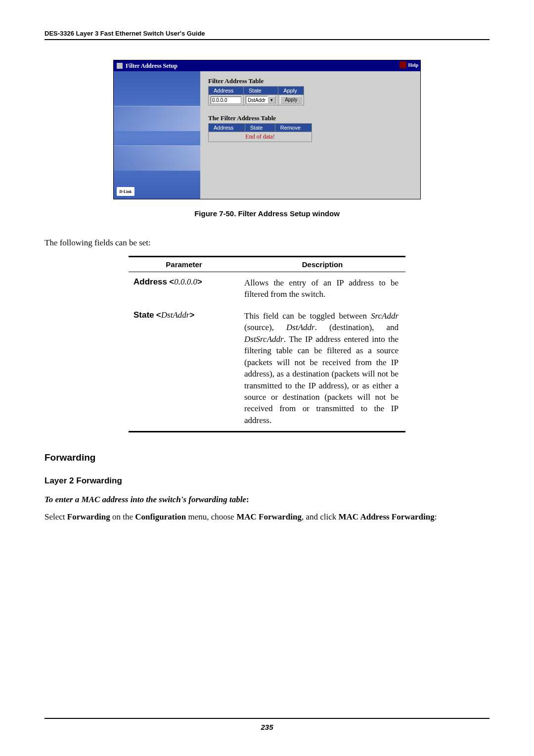 Image resolution: width=534 pixels, height=756 pixels. Describe the element at coordinates (291, 91) in the screenshot. I see `th-apply: Apply` at that location.